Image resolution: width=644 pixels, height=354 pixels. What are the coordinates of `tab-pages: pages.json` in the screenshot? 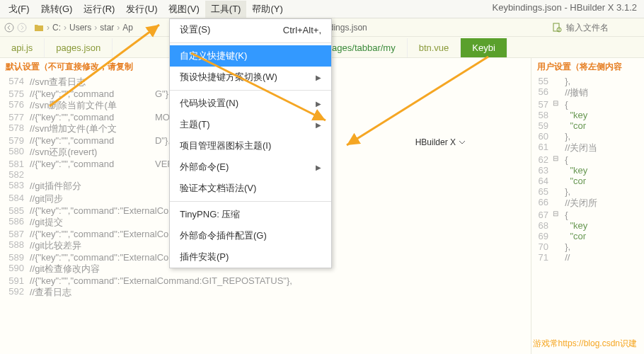 It's located at (79, 48).